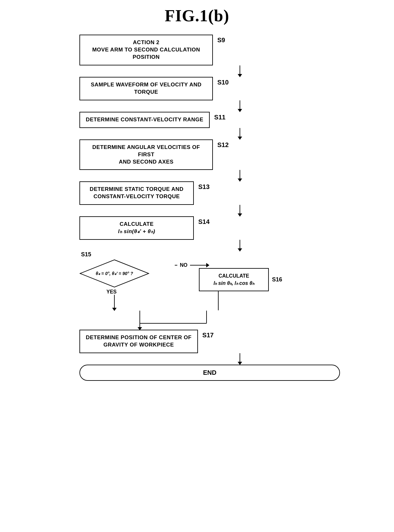 The image size is (394, 532). Describe the element at coordinates (241, 279) in the screenshot. I see `step-s16-row: CALCULATE lₕ sin θₕ, lₕ cos θₕ S16` at that location.